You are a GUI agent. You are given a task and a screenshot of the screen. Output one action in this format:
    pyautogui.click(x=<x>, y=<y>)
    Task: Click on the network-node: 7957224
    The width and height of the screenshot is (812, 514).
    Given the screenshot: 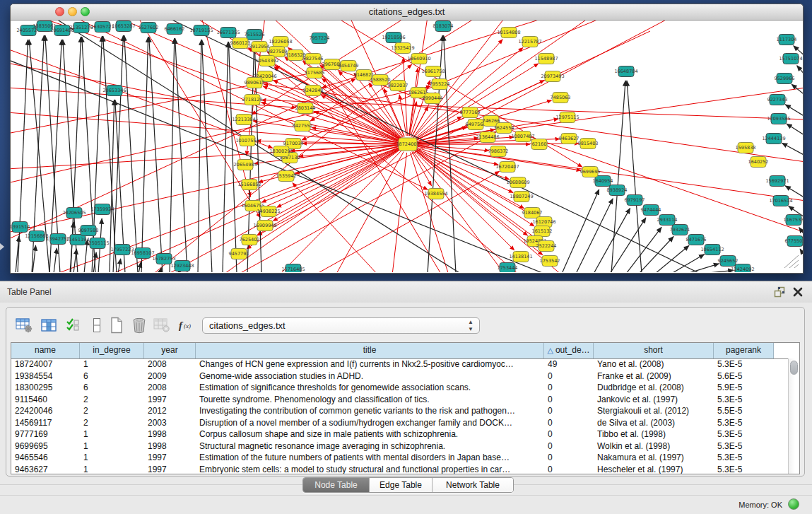 What is the action you would take?
    pyautogui.click(x=319, y=38)
    